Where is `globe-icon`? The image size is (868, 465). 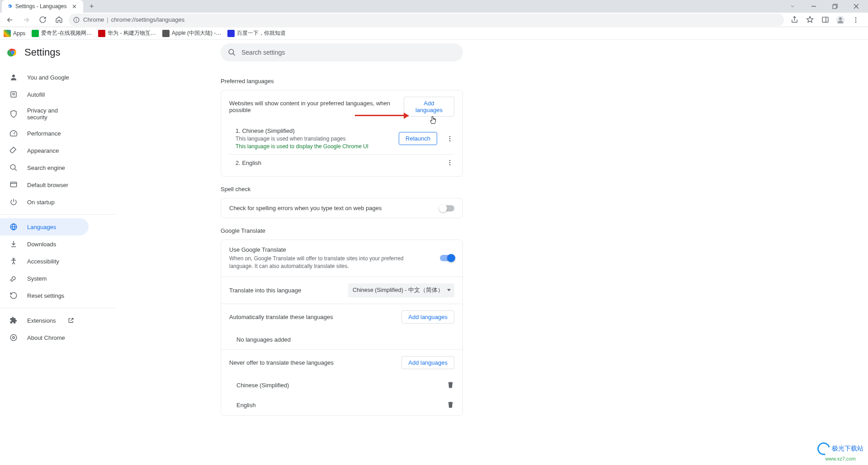 globe-icon is located at coordinates (14, 227).